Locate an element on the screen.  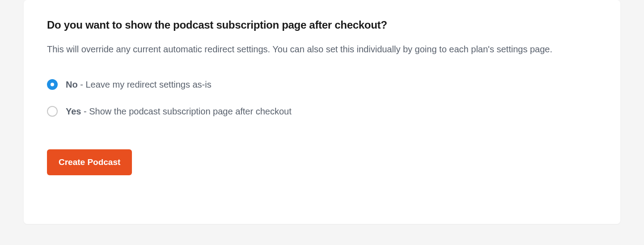
radio-option-yes: Yes - Show the podcast subscription page… is located at coordinates (322, 111).